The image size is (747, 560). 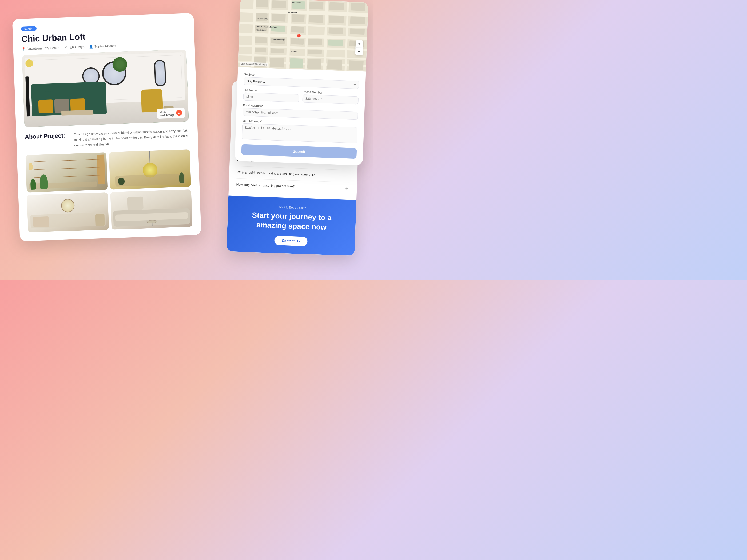 What do you see at coordinates (109, 191) in the screenshot?
I see `gallery-grid` at bounding box center [109, 191].